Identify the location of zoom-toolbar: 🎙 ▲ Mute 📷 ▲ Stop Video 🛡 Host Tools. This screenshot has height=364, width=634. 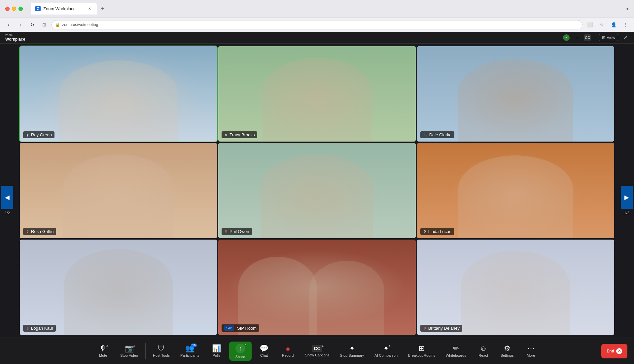
(317, 351).